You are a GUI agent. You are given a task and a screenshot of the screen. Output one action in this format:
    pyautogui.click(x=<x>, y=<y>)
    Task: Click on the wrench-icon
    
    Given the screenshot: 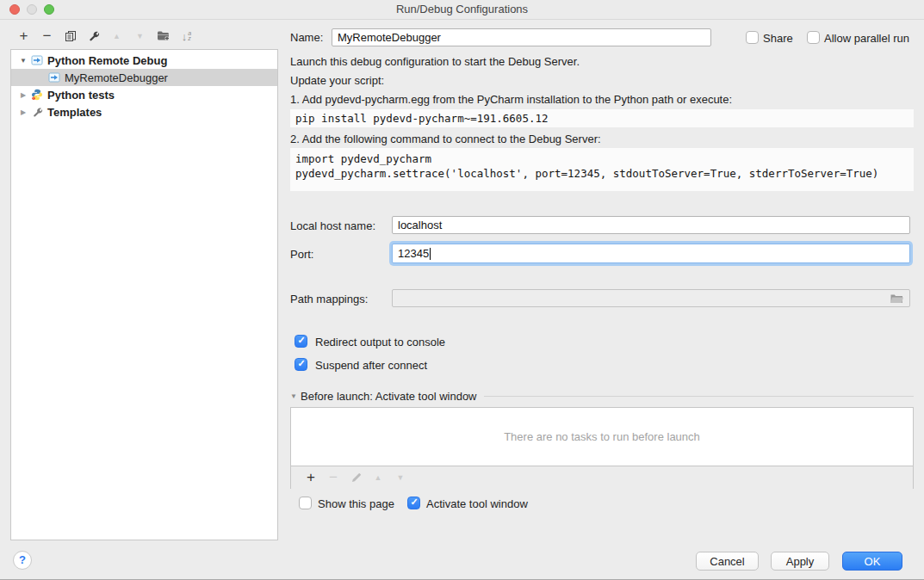 What is the action you would take?
    pyautogui.click(x=94, y=36)
    